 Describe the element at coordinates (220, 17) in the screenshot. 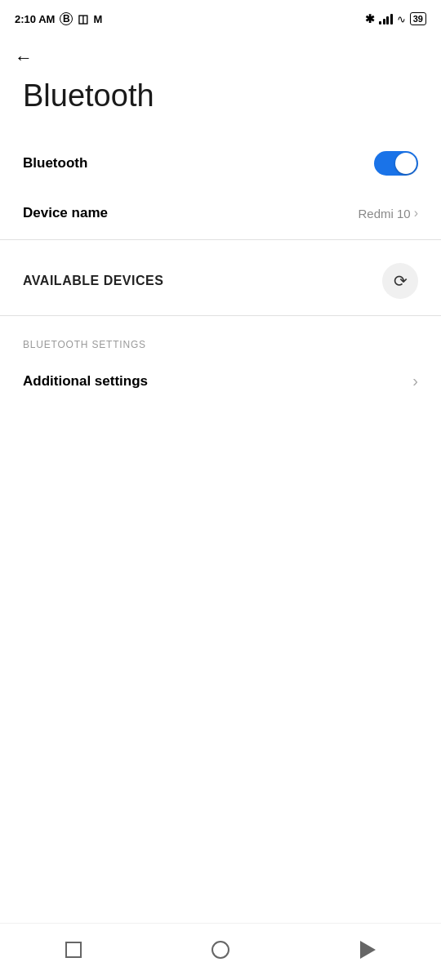

I see `status-bar: 2:10 AM B ◫ M ✱ ∿ 39` at that location.